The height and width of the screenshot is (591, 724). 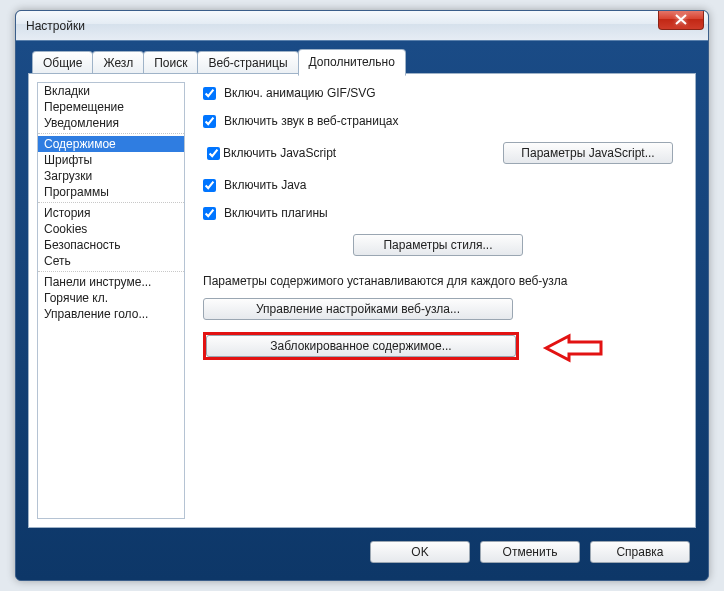 I want to click on checkbox-sound-label: Включить звук в веб-страницах, so click(x=311, y=121).